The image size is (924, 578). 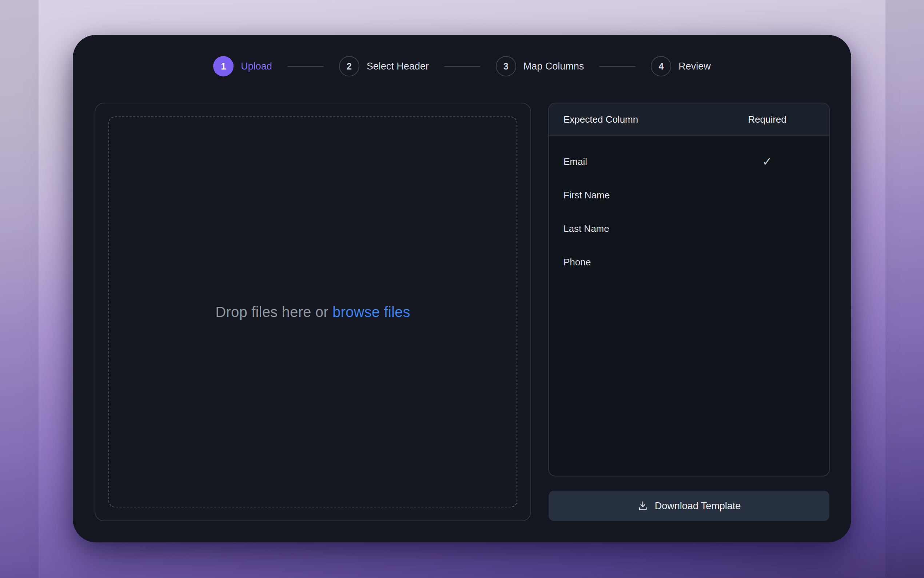 I want to click on table-row-email: Email ✓, so click(x=689, y=162).